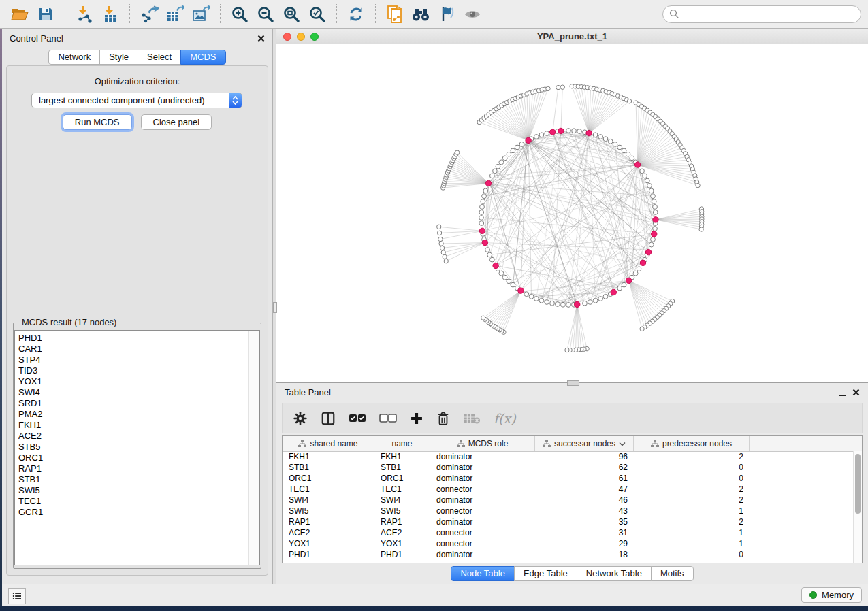 The width and height of the screenshot is (868, 611). I want to click on minimize-window-icon, so click(301, 37).